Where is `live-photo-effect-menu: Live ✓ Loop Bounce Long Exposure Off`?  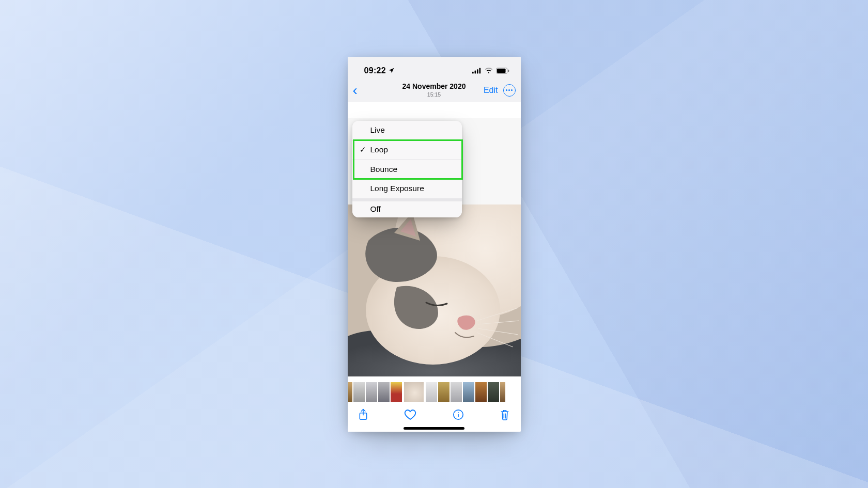
live-photo-effect-menu: Live ✓ Loop Bounce Long Exposure Off is located at coordinates (407, 169).